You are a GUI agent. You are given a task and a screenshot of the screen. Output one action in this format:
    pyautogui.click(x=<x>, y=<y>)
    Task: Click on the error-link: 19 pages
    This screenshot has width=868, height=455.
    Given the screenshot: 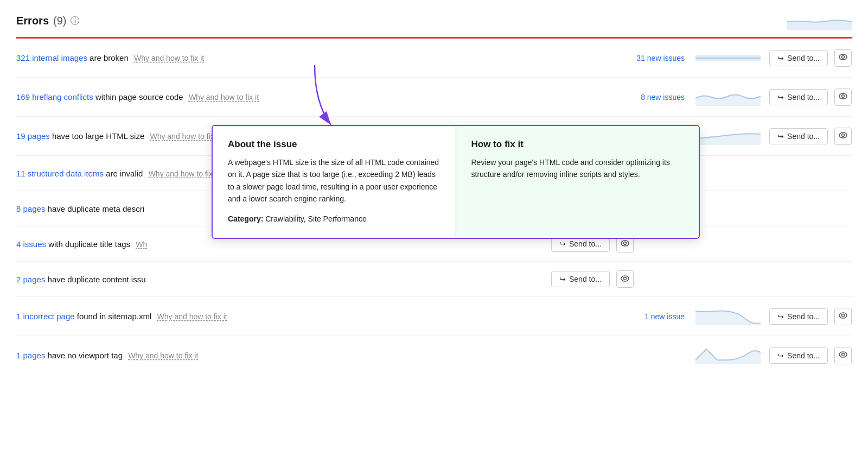 What is the action you would take?
    pyautogui.click(x=33, y=136)
    